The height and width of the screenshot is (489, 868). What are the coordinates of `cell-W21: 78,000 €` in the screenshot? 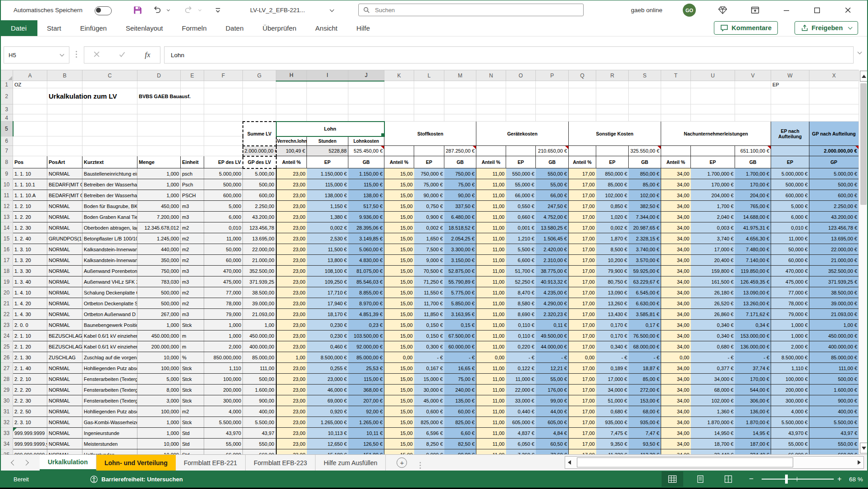 It's located at (790, 303).